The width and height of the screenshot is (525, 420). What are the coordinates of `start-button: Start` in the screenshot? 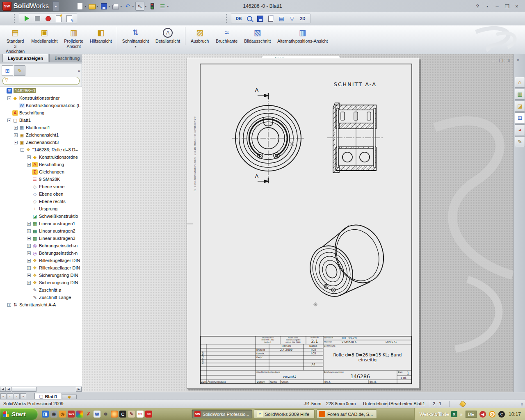 It's located at (19, 414).